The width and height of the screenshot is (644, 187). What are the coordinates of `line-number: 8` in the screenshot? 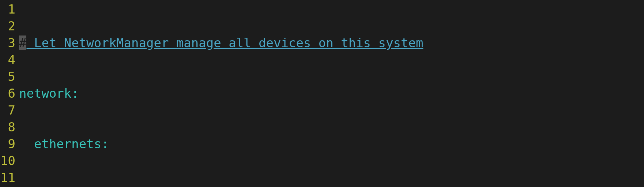 It's located at (9, 127).